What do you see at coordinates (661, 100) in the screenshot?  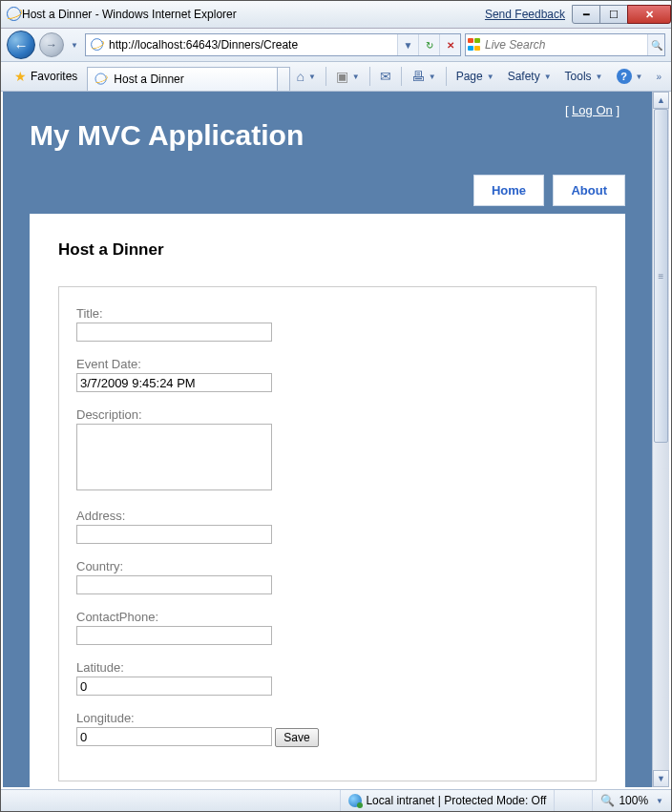 I see `scroll-up-button: ▲` at bounding box center [661, 100].